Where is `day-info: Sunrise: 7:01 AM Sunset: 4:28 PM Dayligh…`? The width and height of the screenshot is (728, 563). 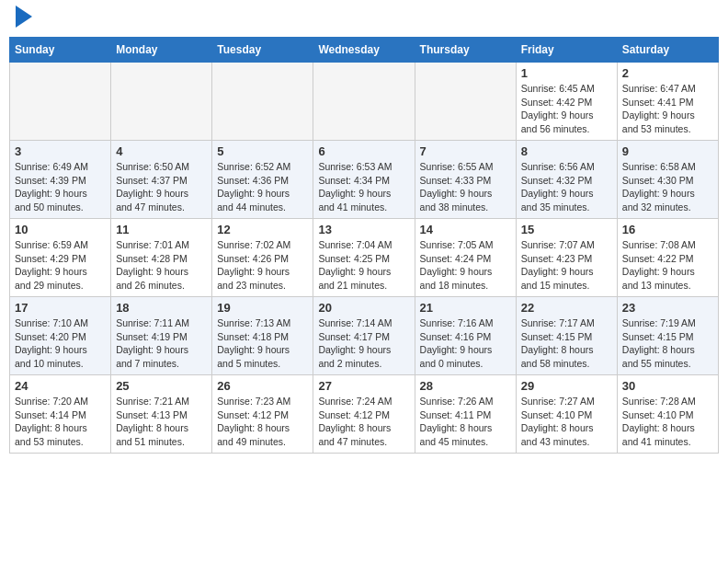 day-info: Sunrise: 7:01 AM Sunset: 4:28 PM Dayligh… is located at coordinates (162, 265).